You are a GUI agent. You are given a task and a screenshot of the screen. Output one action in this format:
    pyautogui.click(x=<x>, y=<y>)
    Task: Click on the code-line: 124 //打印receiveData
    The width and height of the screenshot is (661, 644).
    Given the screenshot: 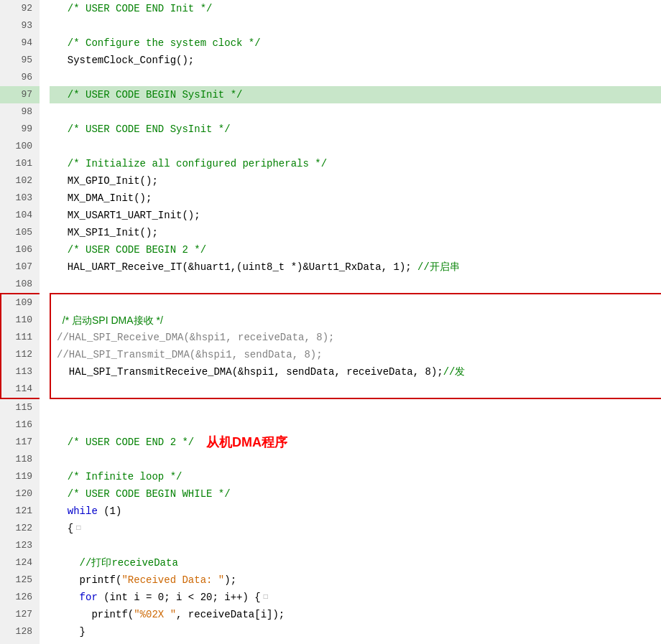 What is the action you would take?
    pyautogui.click(x=330, y=563)
    